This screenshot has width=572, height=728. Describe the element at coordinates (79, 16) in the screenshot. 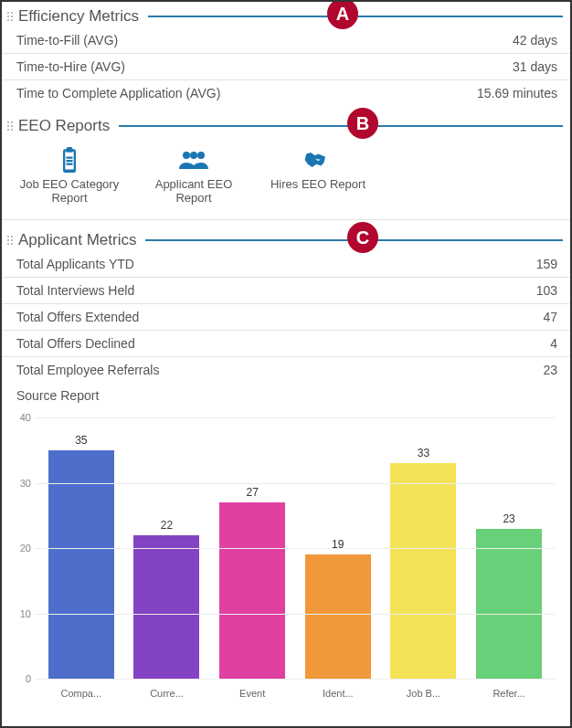

I see `efficiency-title: Efficiency Metrics` at that location.